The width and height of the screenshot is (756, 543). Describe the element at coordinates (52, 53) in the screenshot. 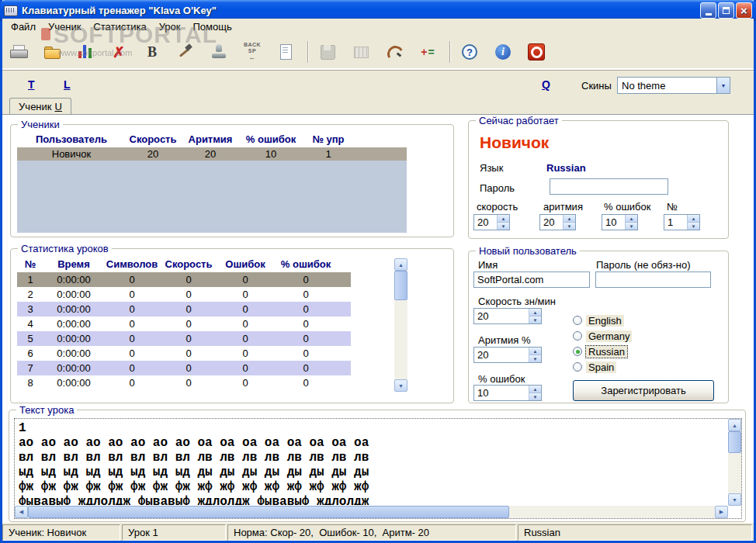

I see `open-button` at that location.